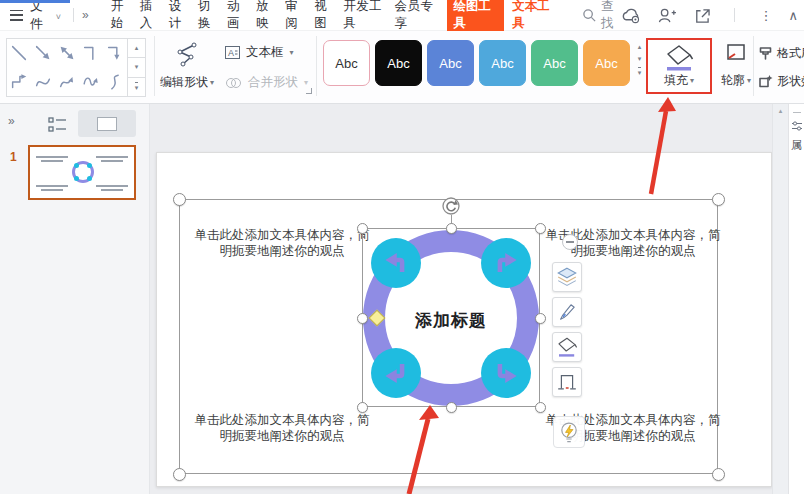  Describe the element at coordinates (676, 80) in the screenshot. I see `fill-label: 填充` at that location.